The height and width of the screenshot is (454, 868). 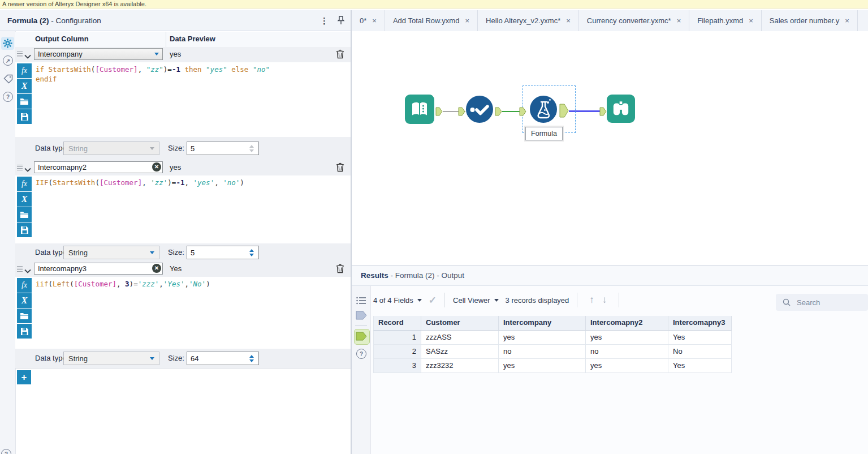 I want to click on output-column-header: Output Column, so click(x=62, y=38).